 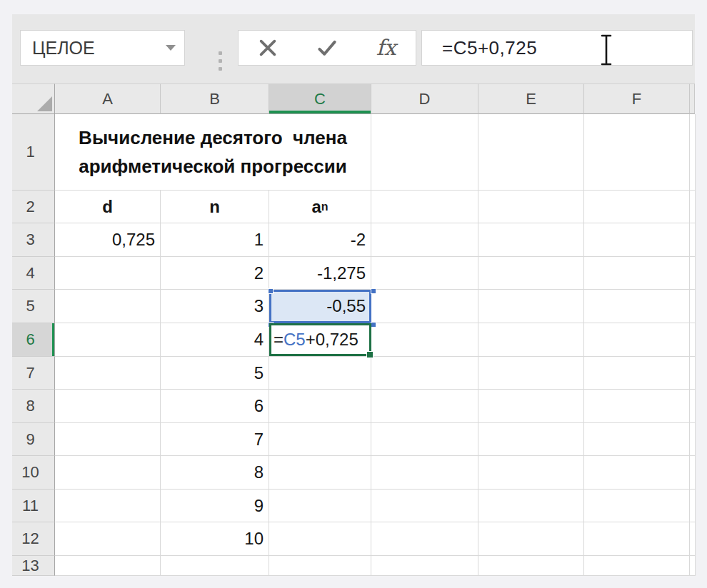 What do you see at coordinates (531, 440) in the screenshot?
I see `cell-E9` at bounding box center [531, 440].